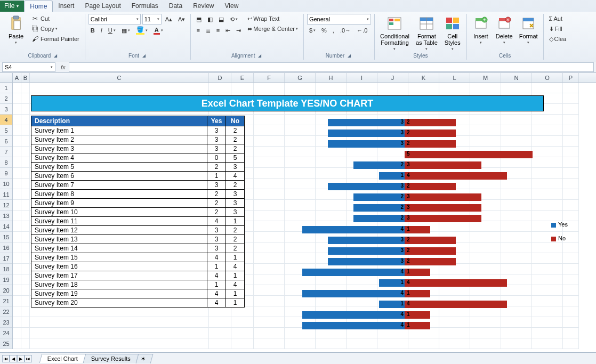  I want to click on fill-color-button: 🪣▾, so click(142, 30).